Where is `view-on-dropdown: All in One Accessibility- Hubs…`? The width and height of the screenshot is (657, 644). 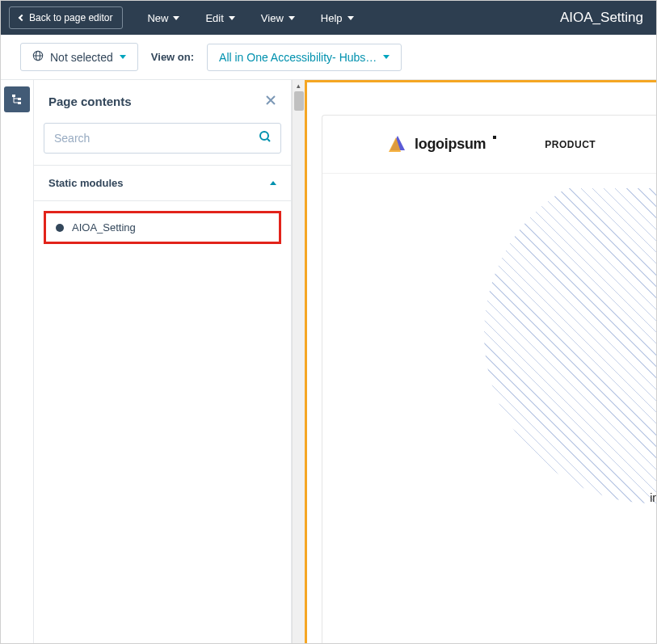
view-on-dropdown: All in One Accessibility- Hubs… is located at coordinates (304, 57).